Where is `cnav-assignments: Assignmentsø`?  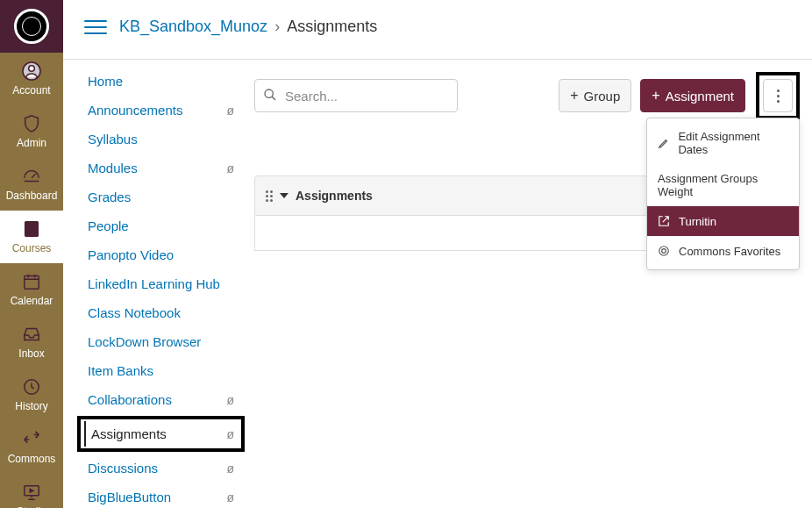
cnav-assignments: Assignmentsø is located at coordinates (161, 433).